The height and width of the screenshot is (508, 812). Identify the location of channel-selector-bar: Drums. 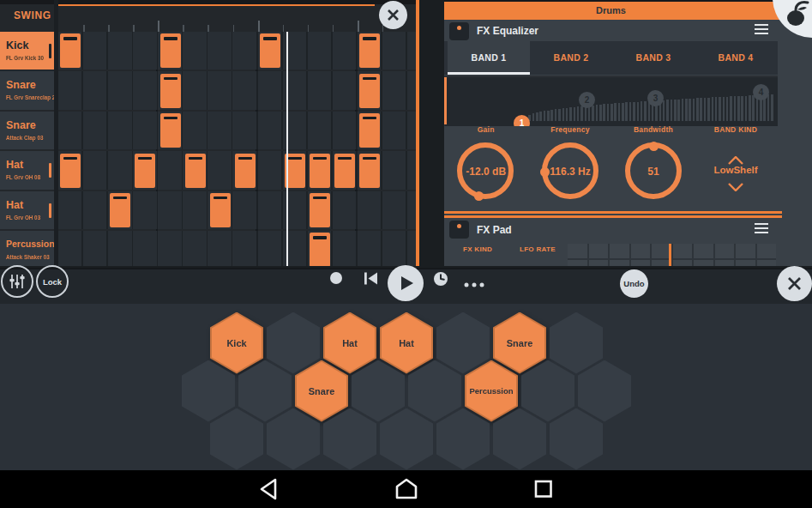
(628, 10).